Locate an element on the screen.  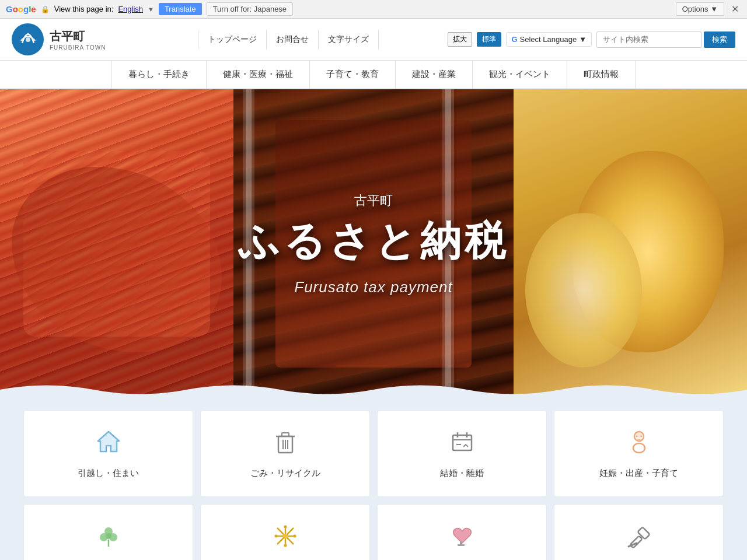
select-language-chevron: ▼ is located at coordinates (582, 40).